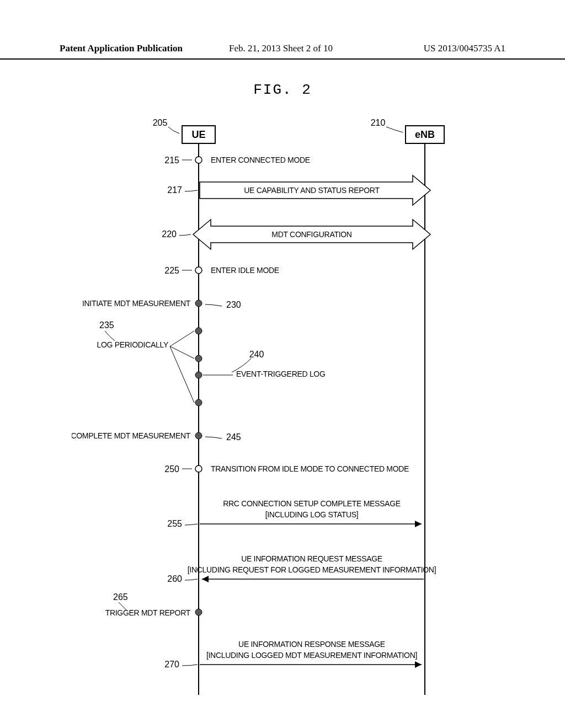 This screenshot has width=565, height=728. I want to click on svg-text: 265, so click(120, 597).